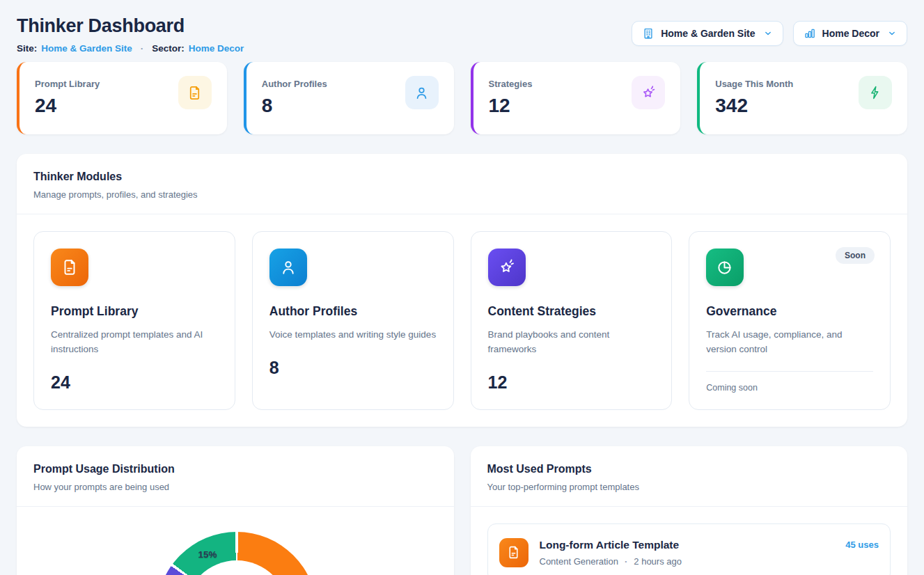 The height and width of the screenshot is (575, 924). I want to click on header-selectors: Home & Garden Site Home Decor, so click(769, 33).